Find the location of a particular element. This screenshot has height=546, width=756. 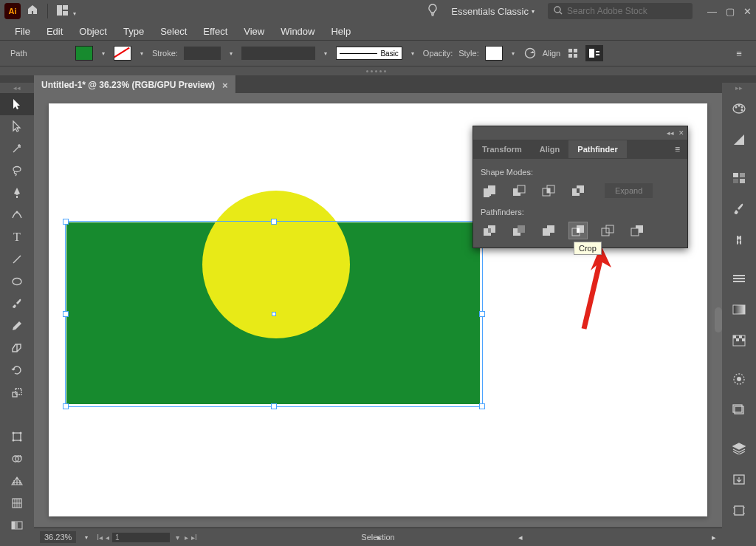

align-label: Align is located at coordinates (551, 53).